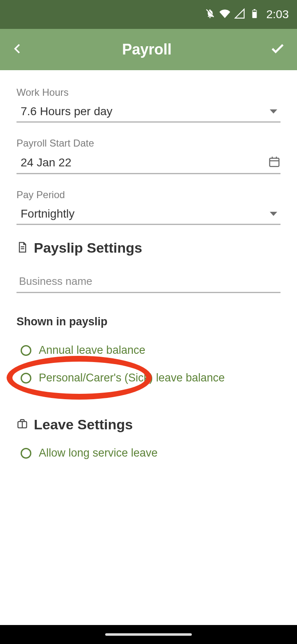  Describe the element at coordinates (142, 163) in the screenshot. I see `payroll-start-date-value: 24 Jan 22` at that location.